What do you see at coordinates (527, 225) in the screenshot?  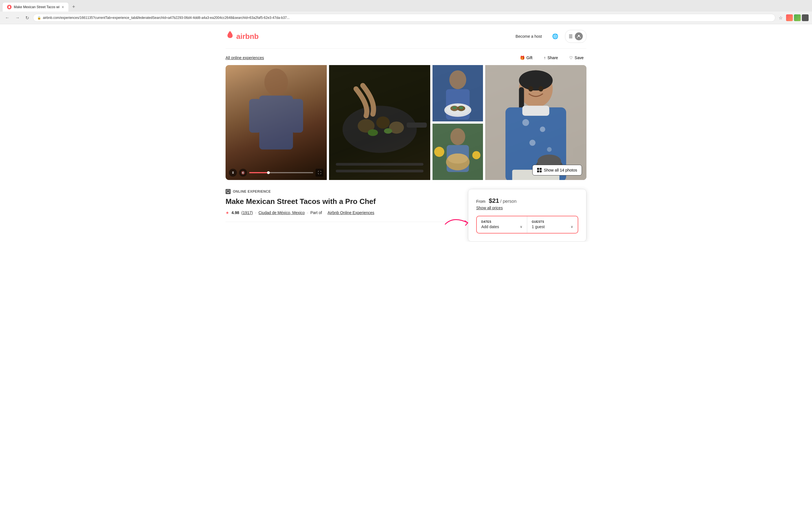 I see `booking-fields-row: DATES Add dates ∨ GUESTS 1 guest ∨` at bounding box center [527, 225].